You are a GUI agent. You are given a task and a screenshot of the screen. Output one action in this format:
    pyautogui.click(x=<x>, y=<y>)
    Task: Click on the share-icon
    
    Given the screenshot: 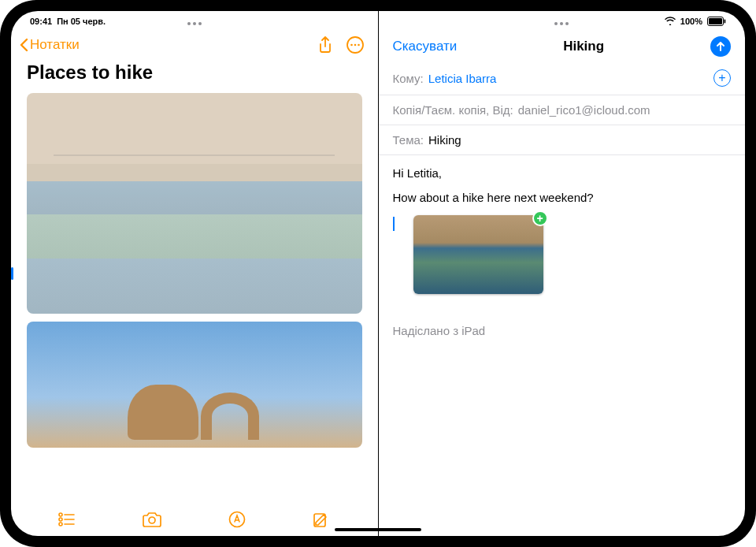 What is the action you would take?
    pyautogui.click(x=325, y=45)
    